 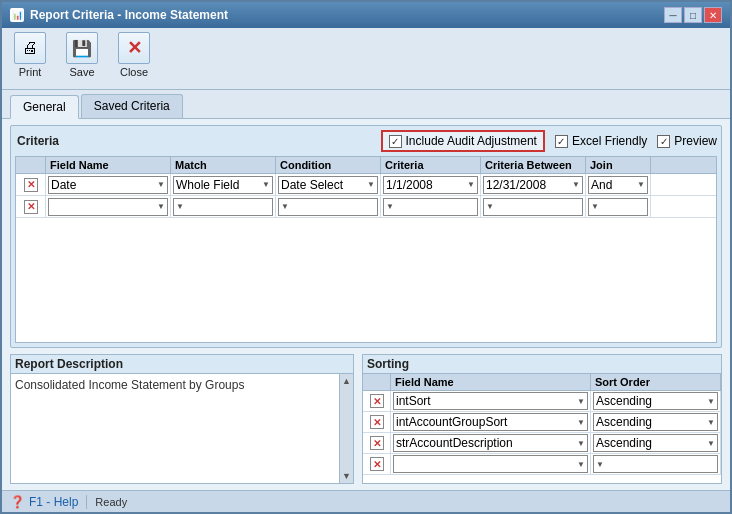 I want to click on sort-empty-field-arrow: ▼, so click(x=581, y=464).